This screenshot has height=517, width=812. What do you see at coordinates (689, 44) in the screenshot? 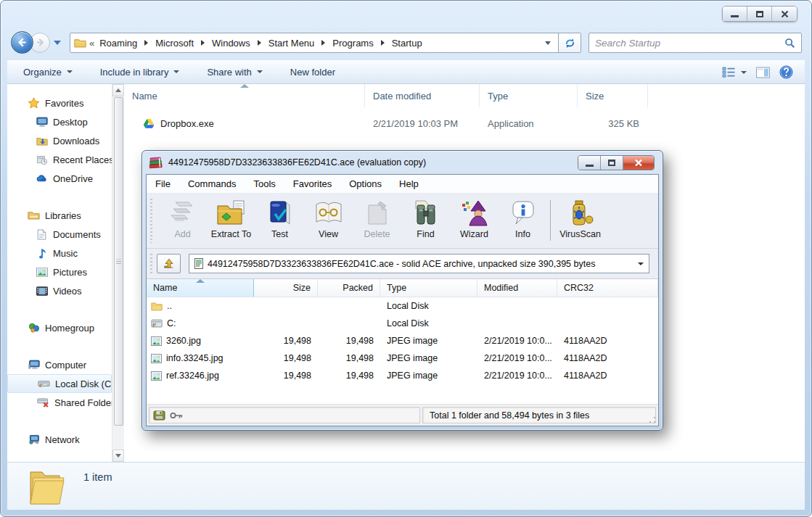
I see `search-input` at bounding box center [689, 44].